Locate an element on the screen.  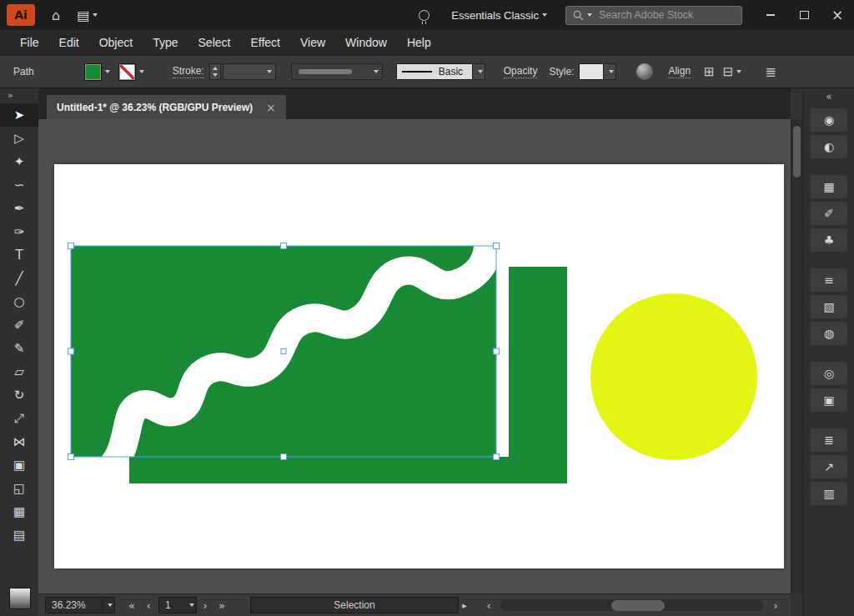
free-transform-tool: ▣ is located at coordinates (19, 465).